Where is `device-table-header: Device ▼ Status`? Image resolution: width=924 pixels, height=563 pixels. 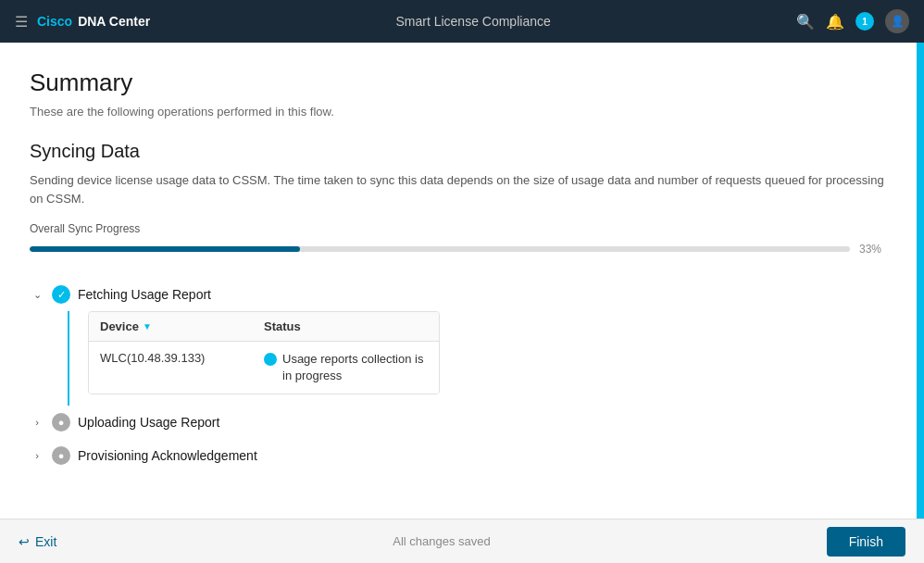 device-table-header: Device ▼ Status is located at coordinates (264, 327).